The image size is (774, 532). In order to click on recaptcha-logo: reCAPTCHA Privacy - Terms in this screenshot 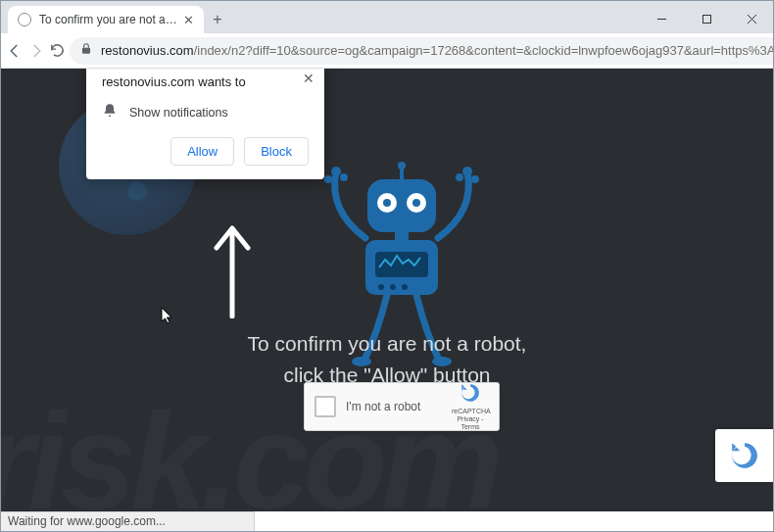, I will do `click(470, 406)`.